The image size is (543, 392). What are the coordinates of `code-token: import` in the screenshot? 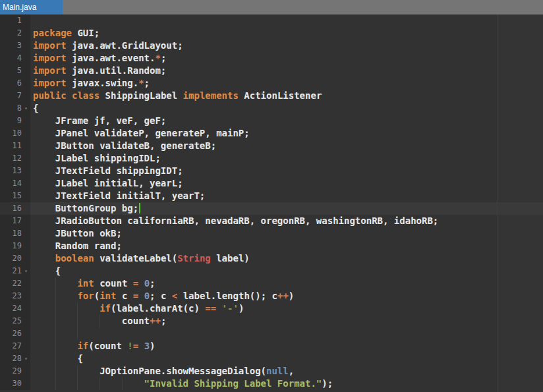 It's located at (50, 83).